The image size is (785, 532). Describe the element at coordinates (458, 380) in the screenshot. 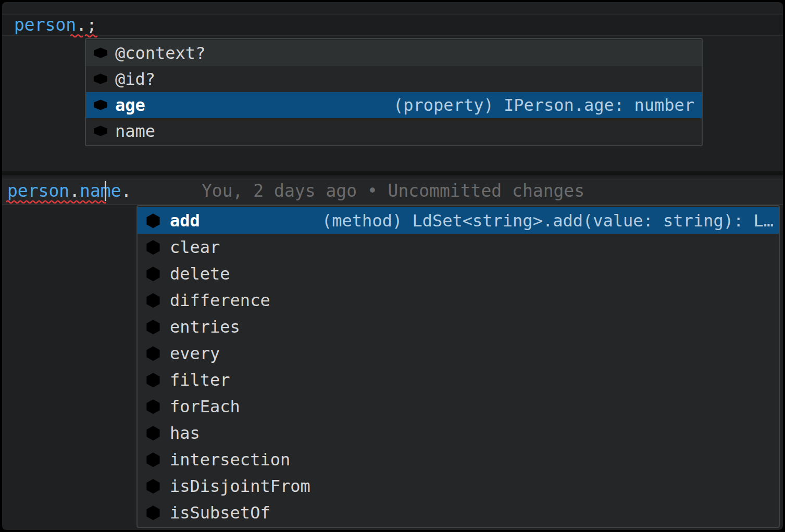

I see `suggest-item-filter: filter` at that location.